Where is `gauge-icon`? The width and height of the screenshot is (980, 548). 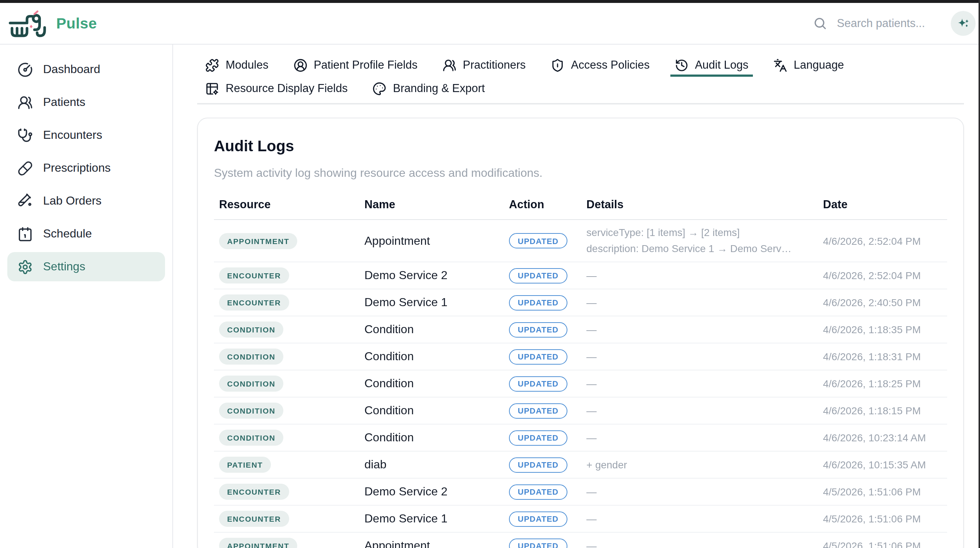
gauge-icon is located at coordinates (25, 69).